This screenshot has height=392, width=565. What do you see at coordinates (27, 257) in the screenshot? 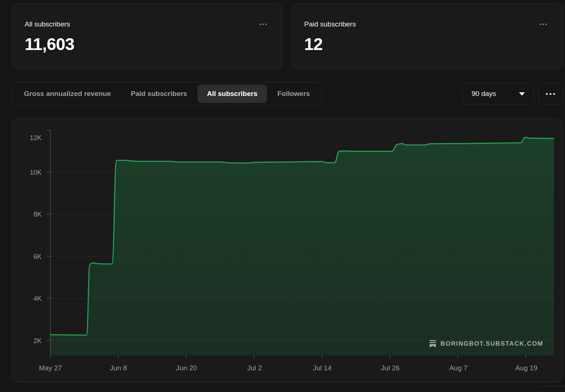
I see `y-axis-label: 6K` at bounding box center [27, 257].